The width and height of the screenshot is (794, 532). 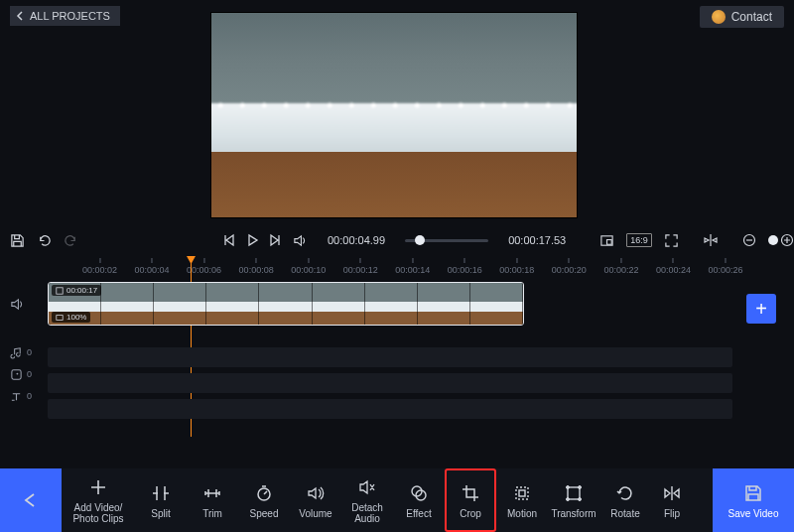 What do you see at coordinates (252, 240) in the screenshot?
I see `play-icon` at bounding box center [252, 240].